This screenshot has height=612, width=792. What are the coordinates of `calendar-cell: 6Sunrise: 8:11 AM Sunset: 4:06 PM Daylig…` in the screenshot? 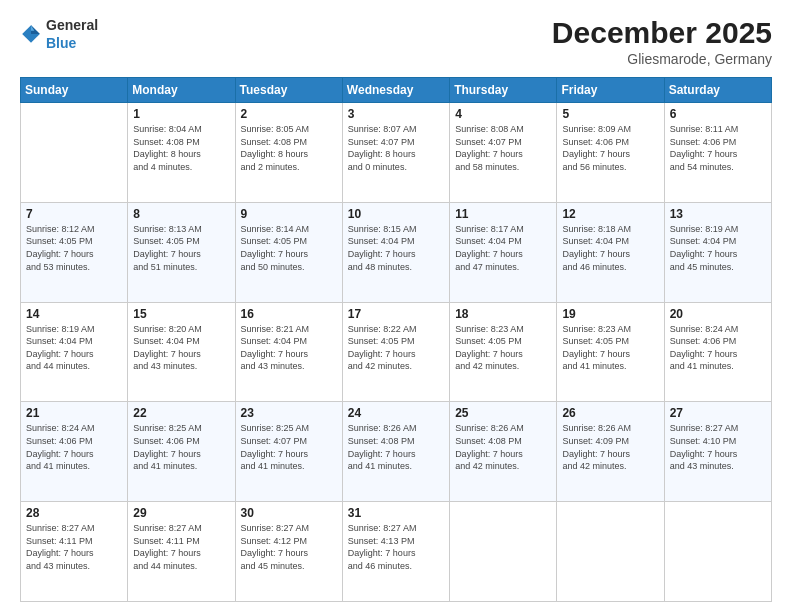 It's located at (718, 153).